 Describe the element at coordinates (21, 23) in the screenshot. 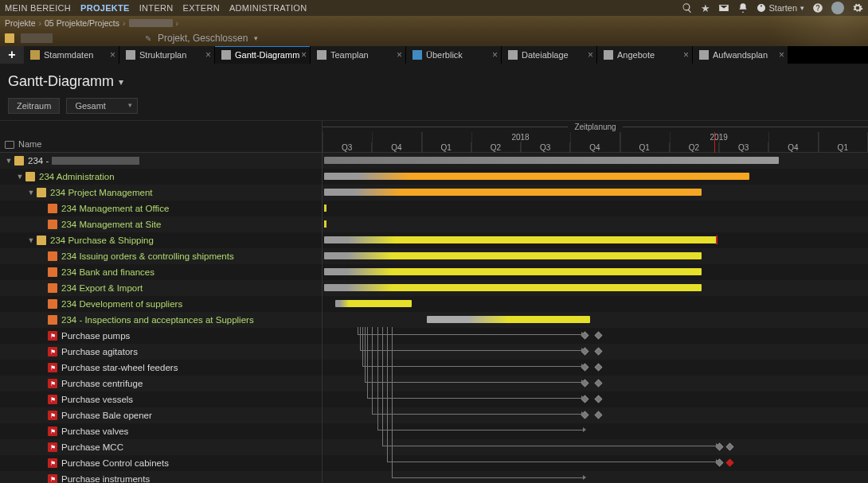

I see `breadcrumb-item: Projekte` at that location.